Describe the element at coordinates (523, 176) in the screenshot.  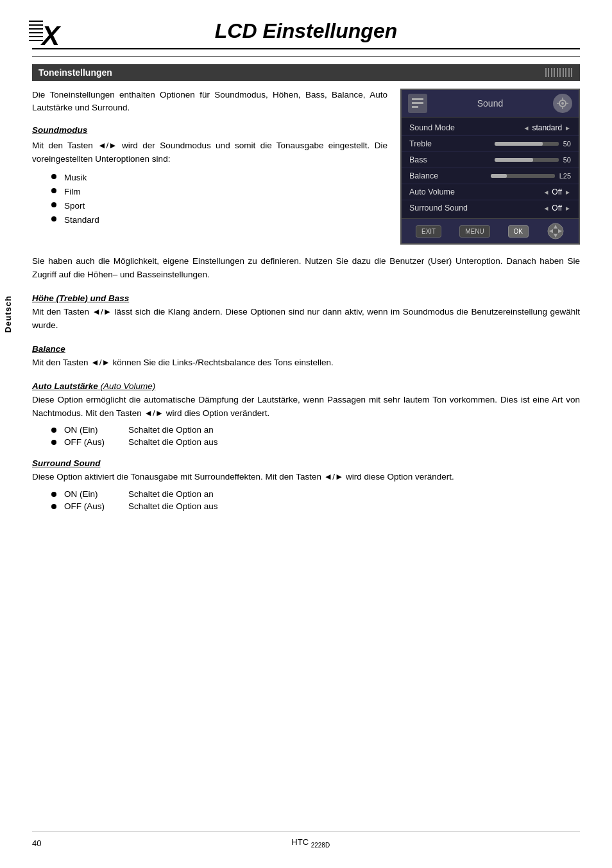
I see `balance-bar` at that location.